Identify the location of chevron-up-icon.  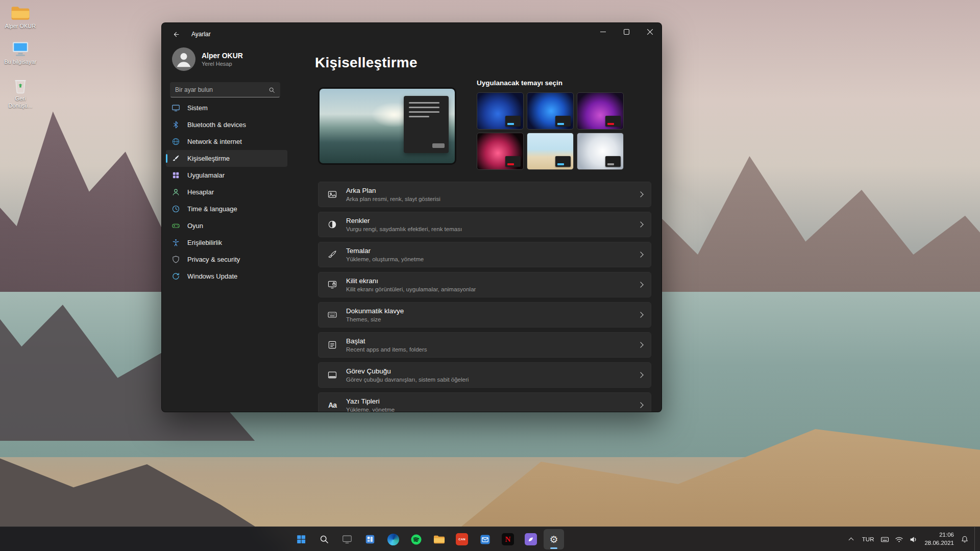
(851, 540).